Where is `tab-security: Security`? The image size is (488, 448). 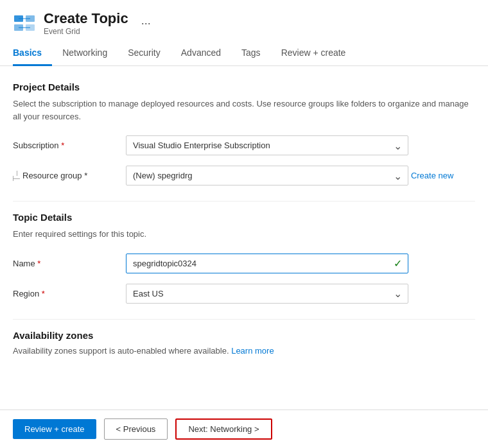 tab-security: Security is located at coordinates (144, 54).